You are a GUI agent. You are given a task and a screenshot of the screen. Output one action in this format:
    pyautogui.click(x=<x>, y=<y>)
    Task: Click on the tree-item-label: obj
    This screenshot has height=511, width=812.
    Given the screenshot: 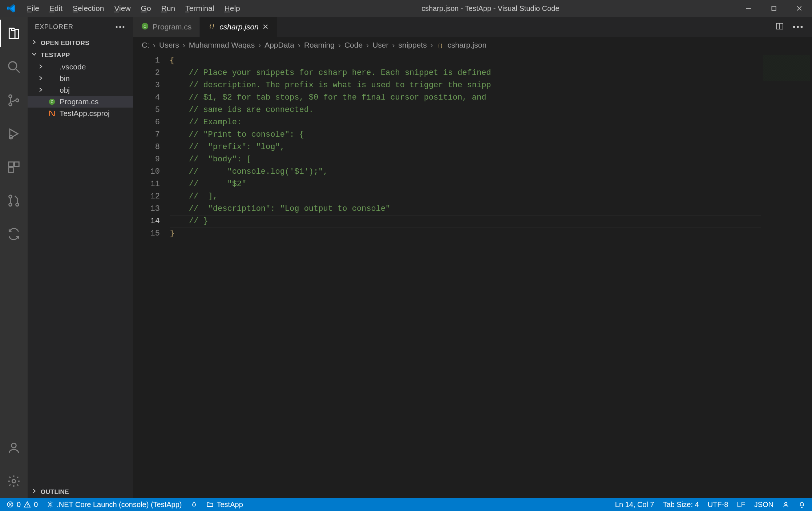 What is the action you would take?
    pyautogui.click(x=65, y=90)
    